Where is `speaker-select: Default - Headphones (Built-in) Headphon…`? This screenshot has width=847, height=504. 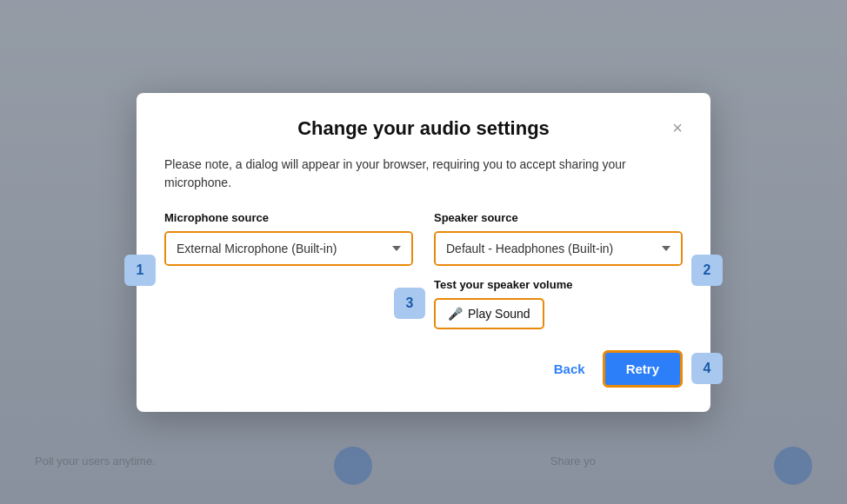
speaker-select: Default - Headphones (Built-in) Headphon… is located at coordinates (558, 249).